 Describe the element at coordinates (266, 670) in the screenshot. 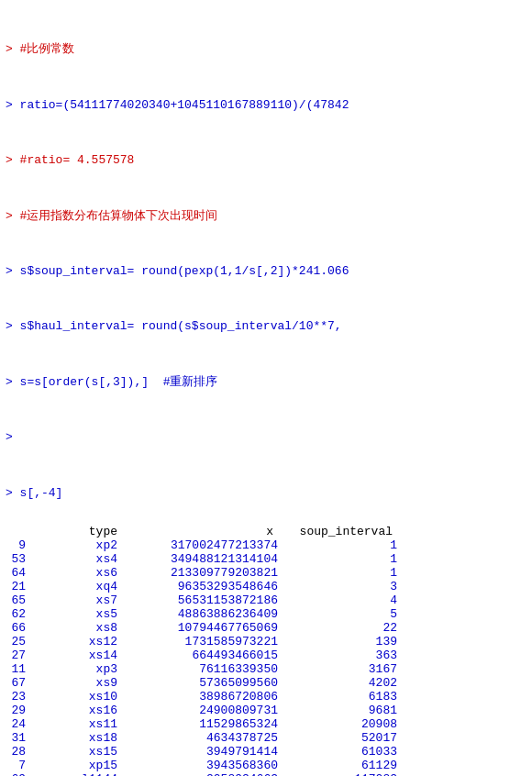

I see `table-row: 11 xp3 76116339350 3167` at that location.